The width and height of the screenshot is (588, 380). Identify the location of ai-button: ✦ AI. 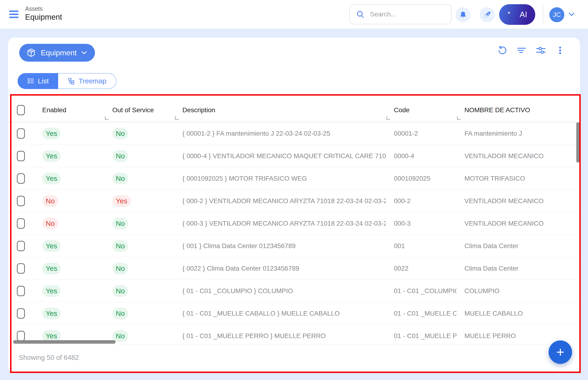
(517, 15).